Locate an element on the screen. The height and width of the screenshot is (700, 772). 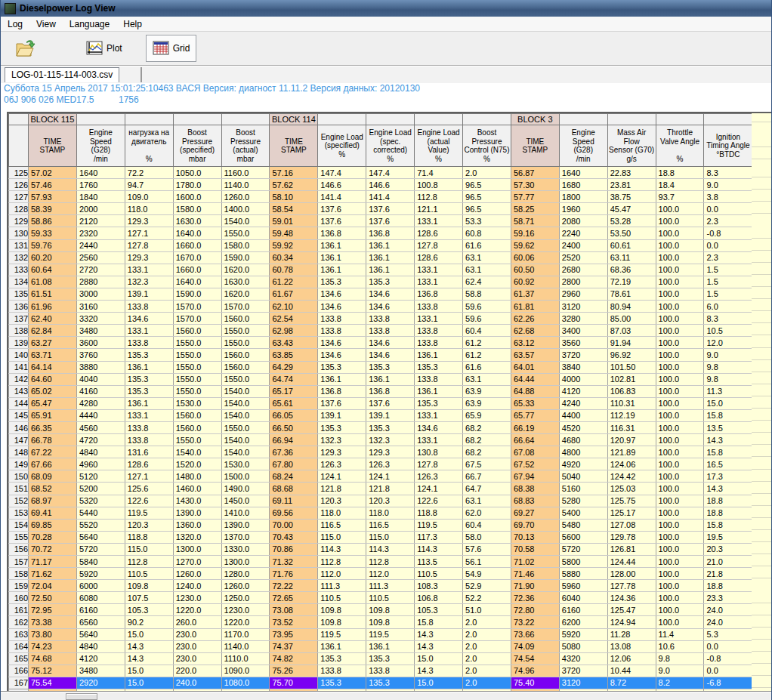
cell: 109.8 is located at coordinates (391, 622).